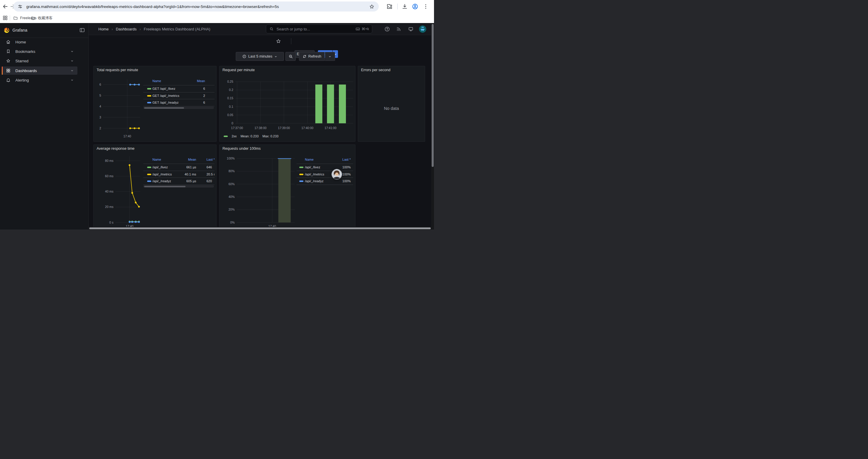 The image size is (868, 459). What do you see at coordinates (20, 6) in the screenshot?
I see `site-settings-icon` at bounding box center [20, 6].